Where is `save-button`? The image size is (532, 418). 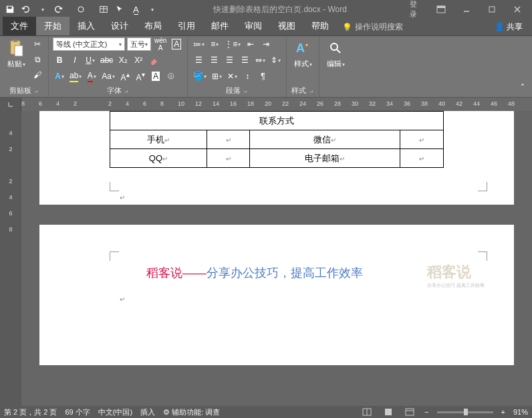 save-button is located at coordinates (10, 9).